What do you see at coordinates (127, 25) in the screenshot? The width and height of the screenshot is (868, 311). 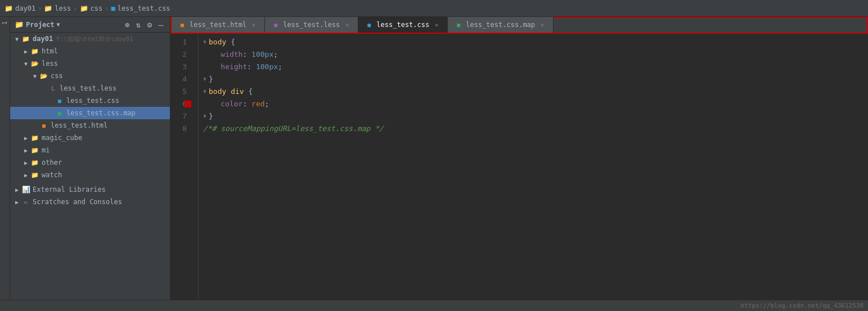 I see `add-icon: ⊕` at bounding box center [127, 25].